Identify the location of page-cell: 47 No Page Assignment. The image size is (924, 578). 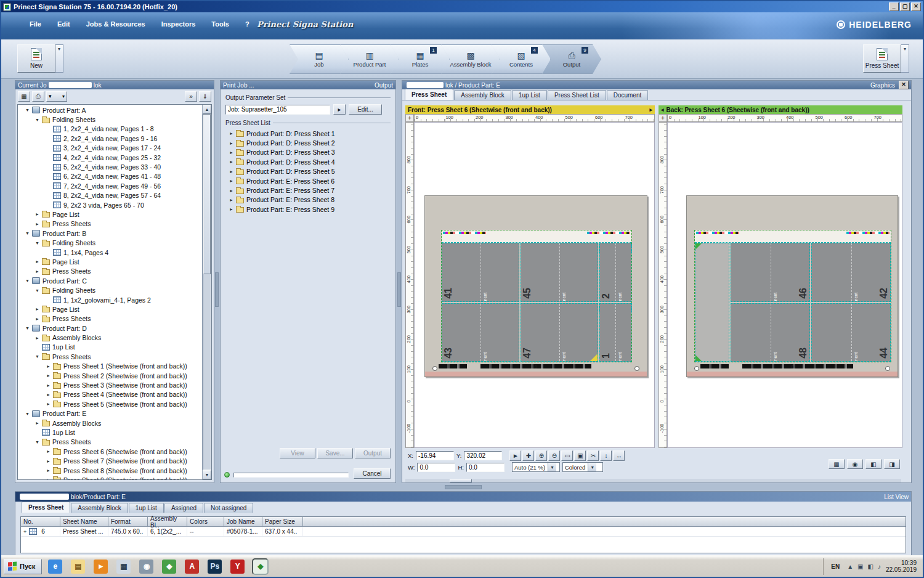
(559, 333).